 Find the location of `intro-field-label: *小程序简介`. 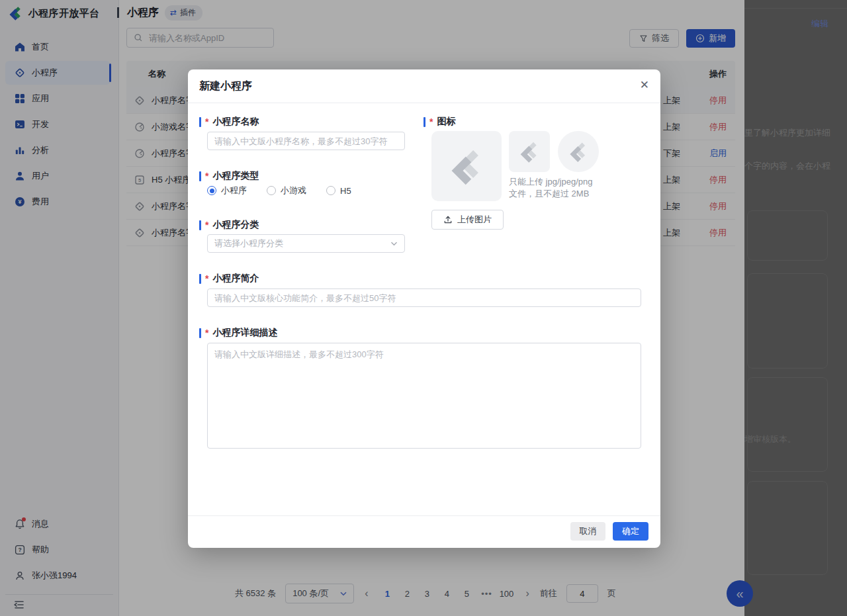

intro-field-label: *小程序简介 is located at coordinates (229, 279).